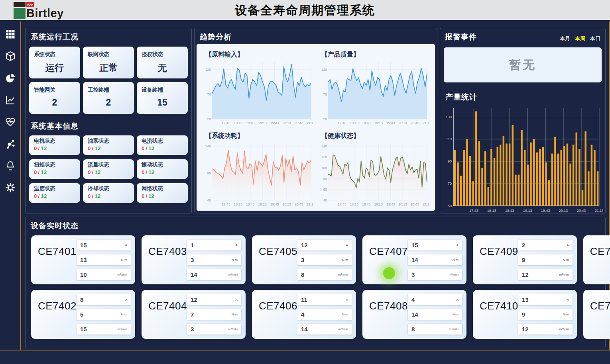 The width and height of the screenshot is (610, 364). I want to click on device-card-CE7407: CE740715A14N·m3m³/min, so click(415, 260).